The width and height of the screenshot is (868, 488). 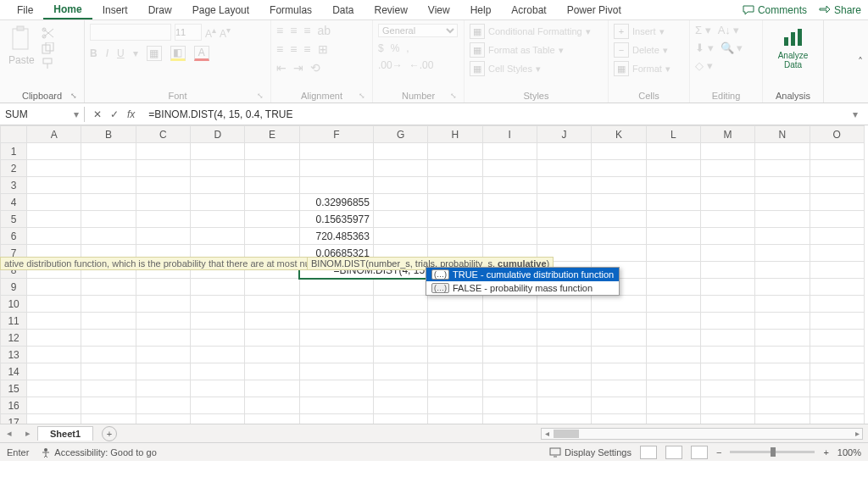 I want to click on column-header: N, so click(x=782, y=135).